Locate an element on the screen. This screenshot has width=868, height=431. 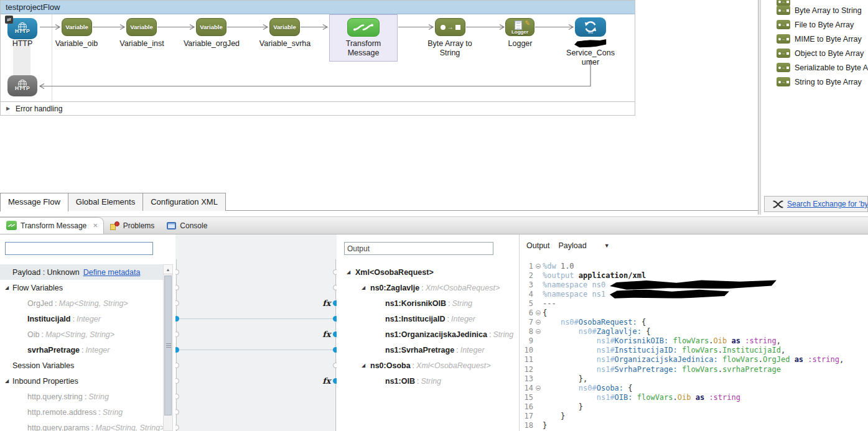
scroll-up-arrow: ▲ is located at coordinates (168, 270).